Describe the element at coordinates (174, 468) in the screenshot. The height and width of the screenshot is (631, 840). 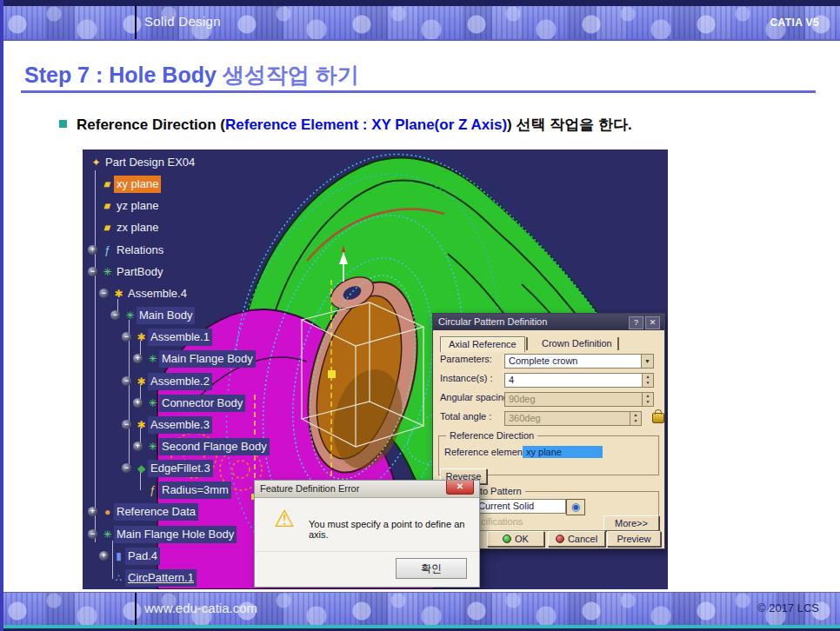
I see `tree-item-edgefillet-3: −◆EdgeFillet.3` at that location.